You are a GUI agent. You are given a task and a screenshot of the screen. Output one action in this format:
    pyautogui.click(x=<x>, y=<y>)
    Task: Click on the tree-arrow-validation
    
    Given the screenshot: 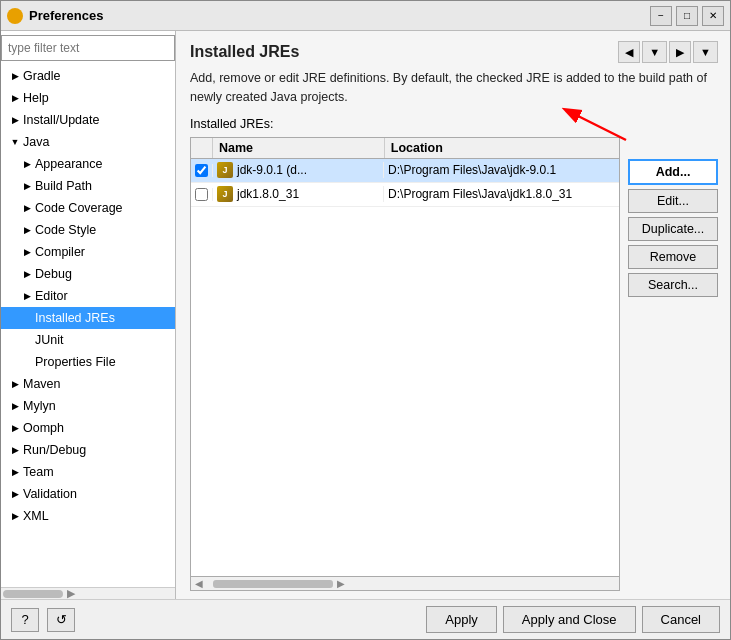 What is the action you would take?
    pyautogui.click(x=15, y=494)
    